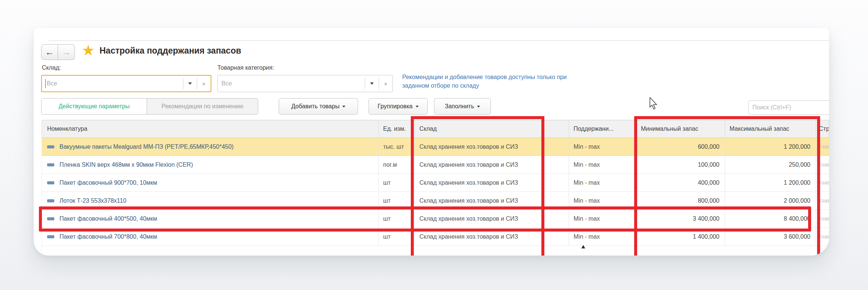 The image size is (868, 290). I want to click on empty-table-area, so click(435, 251).